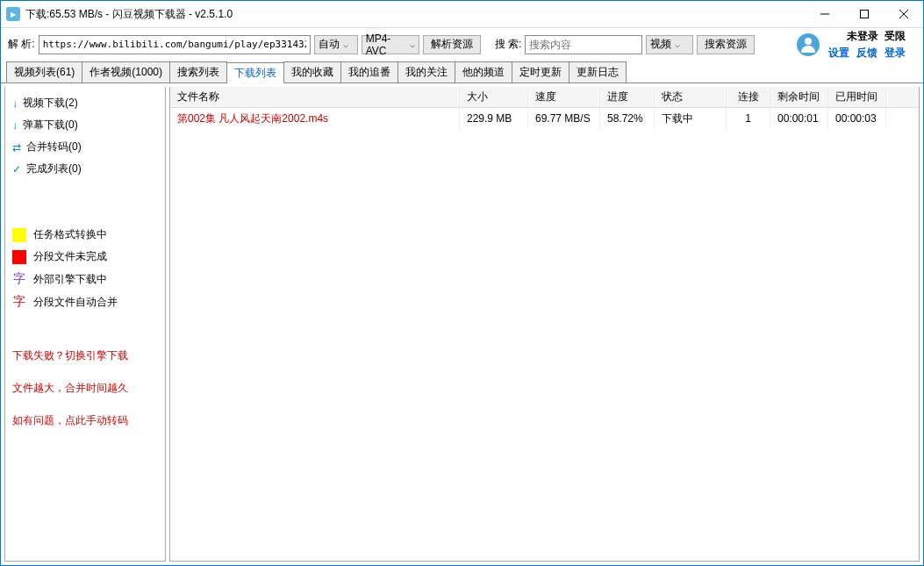 The height and width of the screenshot is (566, 924). I want to click on cell-speed: 69.77 MB/S, so click(564, 118).